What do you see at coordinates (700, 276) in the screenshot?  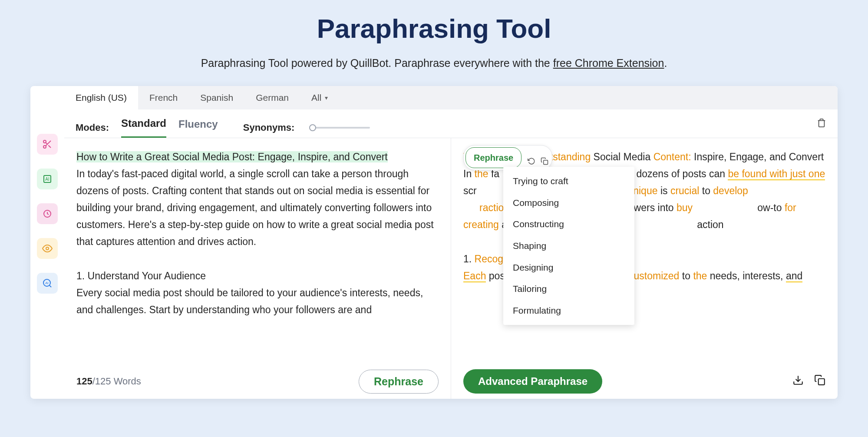 I see `w: the` at bounding box center [700, 276].